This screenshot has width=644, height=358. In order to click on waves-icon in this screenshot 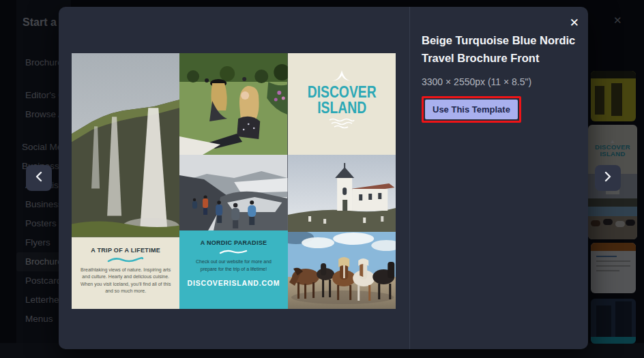, I will do `click(342, 123)`.